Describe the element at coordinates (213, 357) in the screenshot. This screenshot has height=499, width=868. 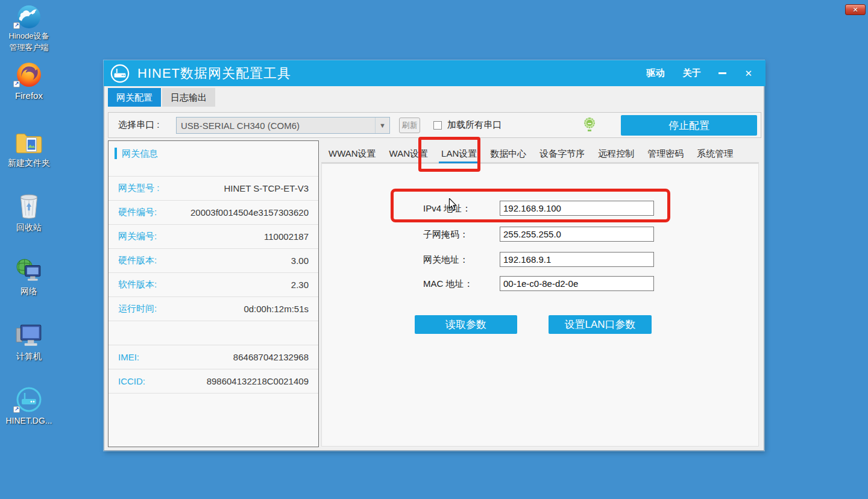
I see `info-row-imei: IMEI: 864687042132968` at that location.